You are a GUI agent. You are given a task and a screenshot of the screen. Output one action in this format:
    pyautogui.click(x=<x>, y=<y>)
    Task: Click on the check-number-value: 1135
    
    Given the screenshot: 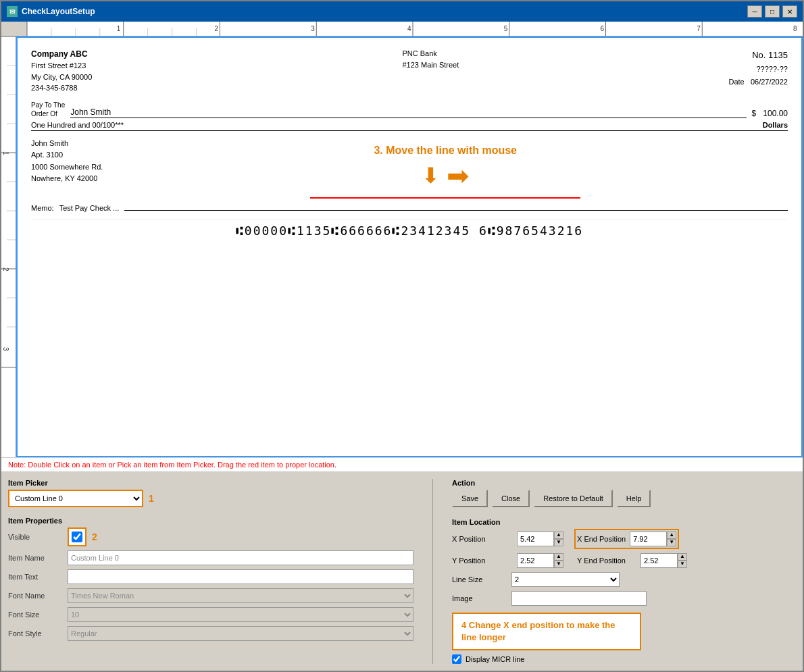 What is the action you would take?
    pyautogui.click(x=778, y=55)
    